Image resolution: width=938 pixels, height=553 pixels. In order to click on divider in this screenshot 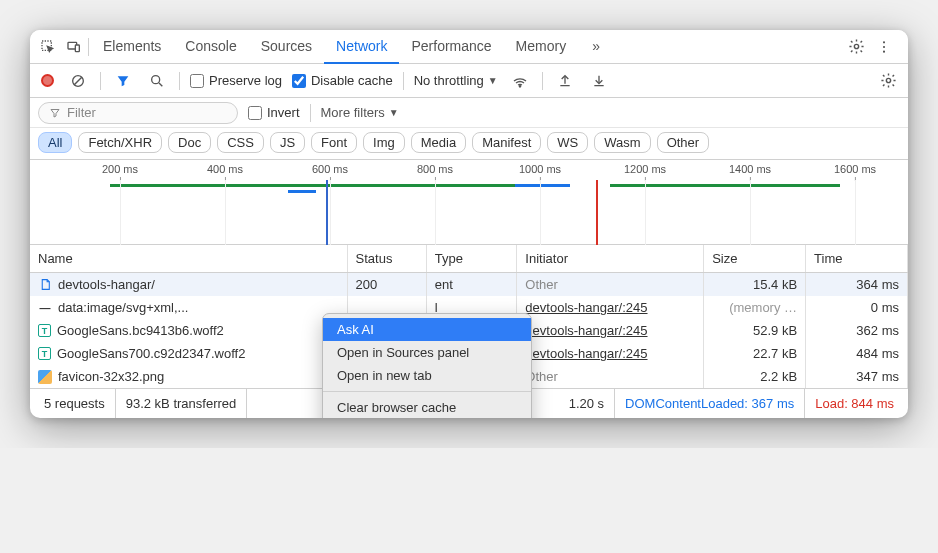, I will do `click(88, 47)`.